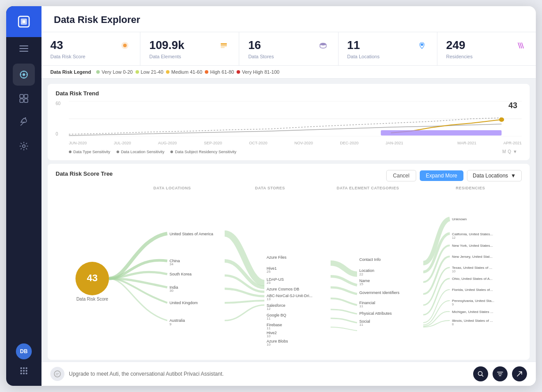 This screenshot has height=392, width=542. I want to click on search-action-button, so click(481, 374).